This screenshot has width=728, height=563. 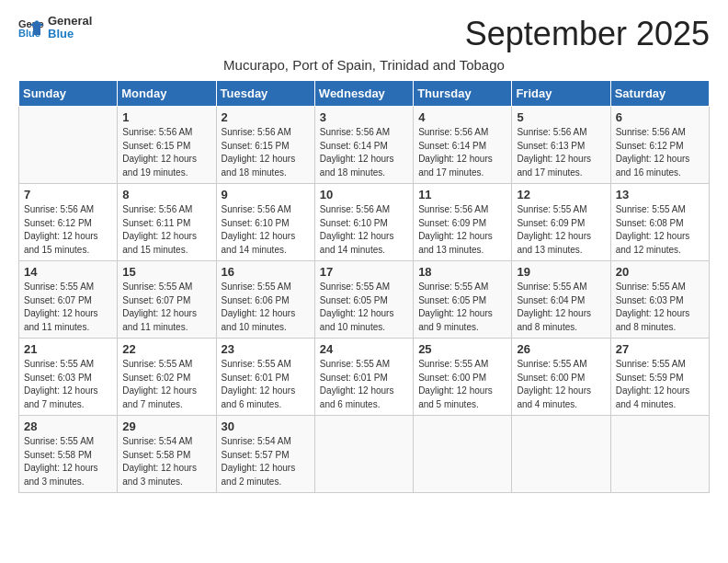 I want to click on day-header-wednesday: Wednesday, so click(x=364, y=94).